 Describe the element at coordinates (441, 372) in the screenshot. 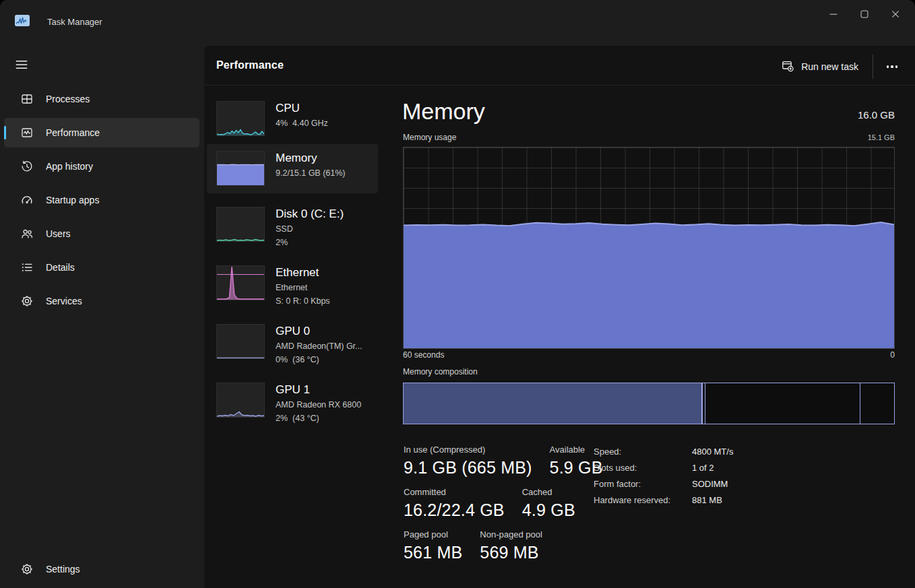

I see `memory-composition-caption: Memory composition` at that location.